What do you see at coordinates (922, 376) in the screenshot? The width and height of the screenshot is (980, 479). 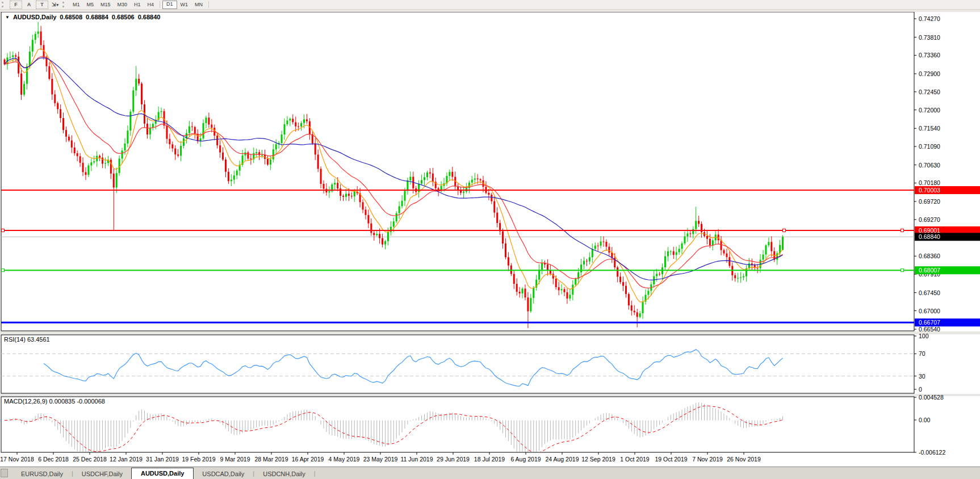 I see `rsi-scale-label: 30` at bounding box center [922, 376].